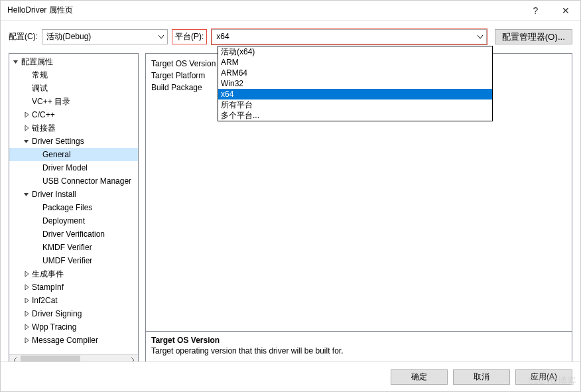 The image size is (581, 392). I want to click on tree-item-label: 链接器, so click(44, 128).